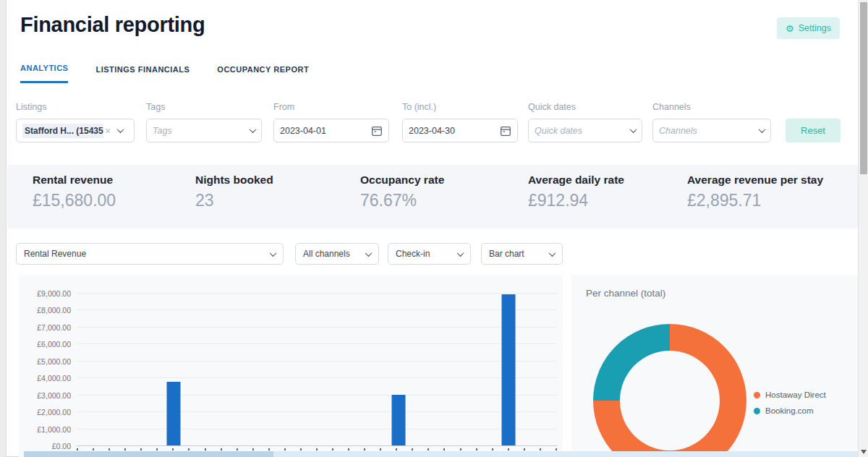 The height and width of the screenshot is (457, 868). Describe the element at coordinates (74, 192) in the screenshot. I see `stat-rental-revenue: Rental revenue £15,680.00` at that location.